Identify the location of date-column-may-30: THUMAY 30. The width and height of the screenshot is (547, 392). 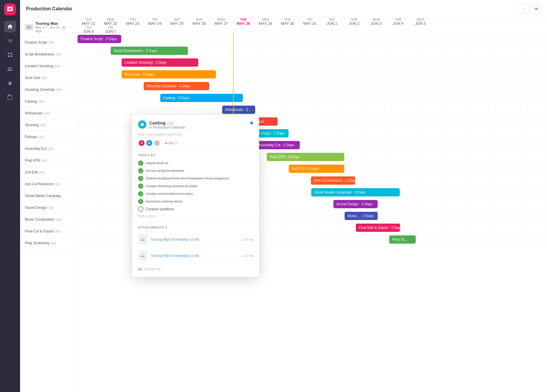
(288, 22).